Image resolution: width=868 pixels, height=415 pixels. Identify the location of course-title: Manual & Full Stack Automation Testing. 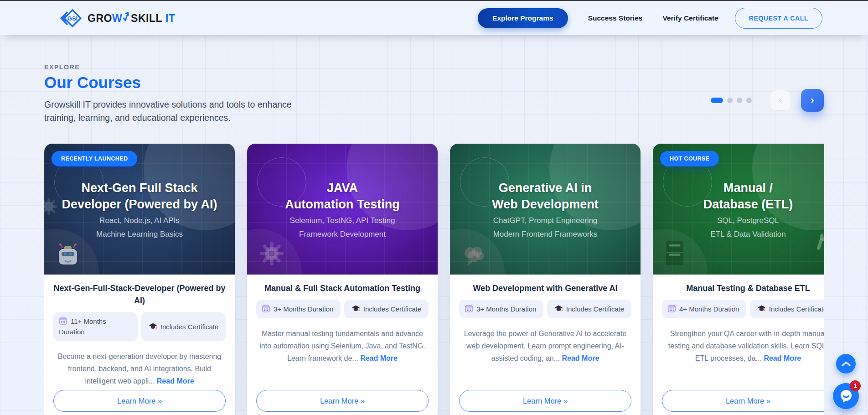
(342, 288).